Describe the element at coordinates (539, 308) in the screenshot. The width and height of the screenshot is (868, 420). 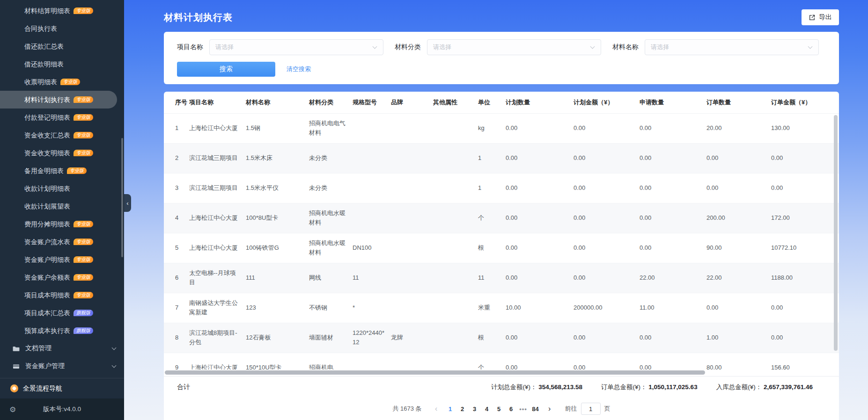
I see `table-cell: 10.00` at that location.